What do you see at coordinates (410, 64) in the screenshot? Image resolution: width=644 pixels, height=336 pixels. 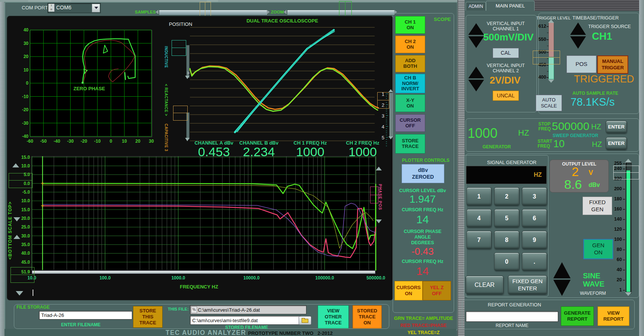 I see `scope-button-add: ADD BOTH` at bounding box center [410, 64].